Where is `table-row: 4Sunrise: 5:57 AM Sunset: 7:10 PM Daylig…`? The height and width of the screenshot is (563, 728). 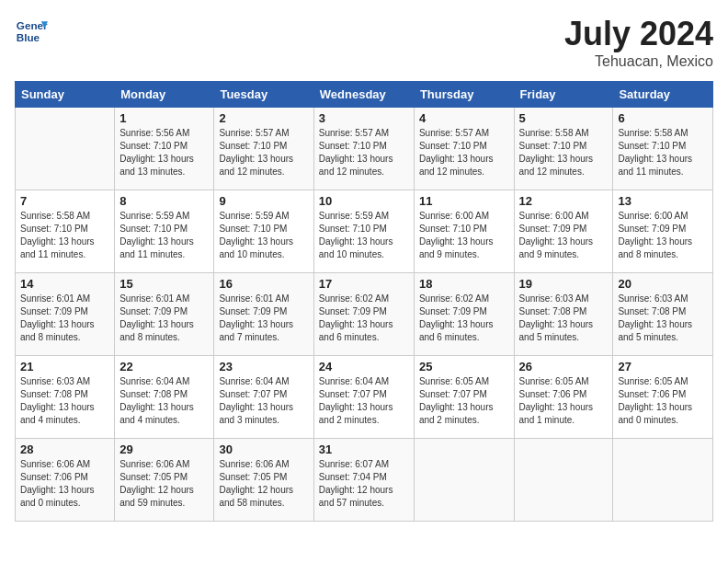
table-row: 4Sunrise: 5:57 AM Sunset: 7:10 PM Daylig… is located at coordinates (463, 149).